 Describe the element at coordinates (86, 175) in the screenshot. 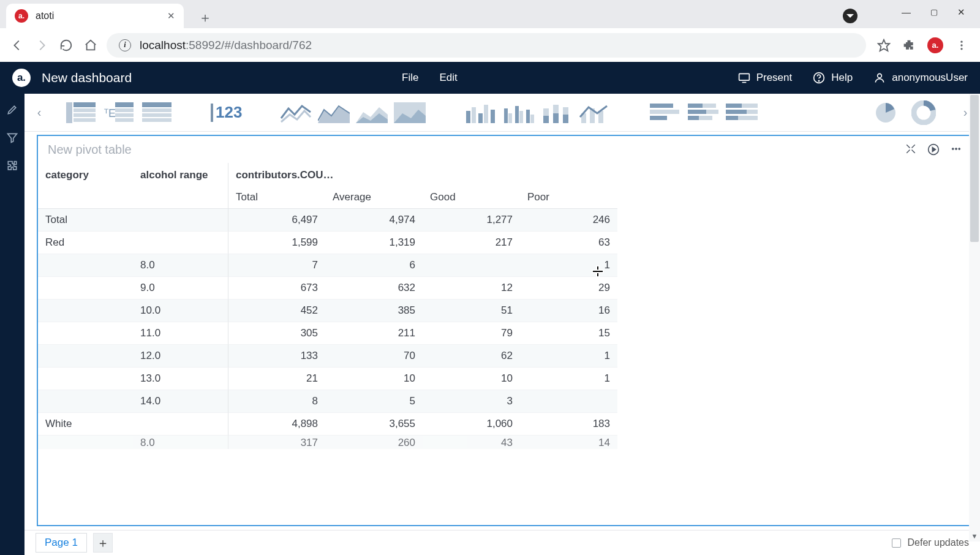

I see `row-header-category: category` at that location.